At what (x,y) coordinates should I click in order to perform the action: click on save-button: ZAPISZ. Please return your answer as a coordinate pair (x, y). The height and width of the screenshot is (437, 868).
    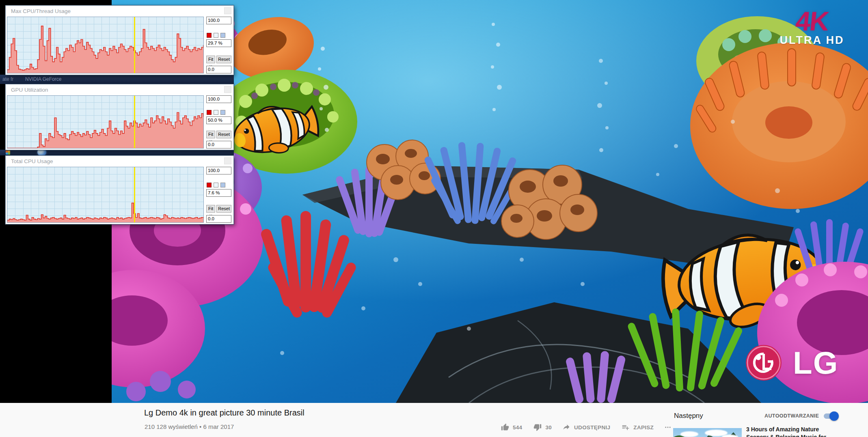
    Looking at the image, I should click on (637, 427).